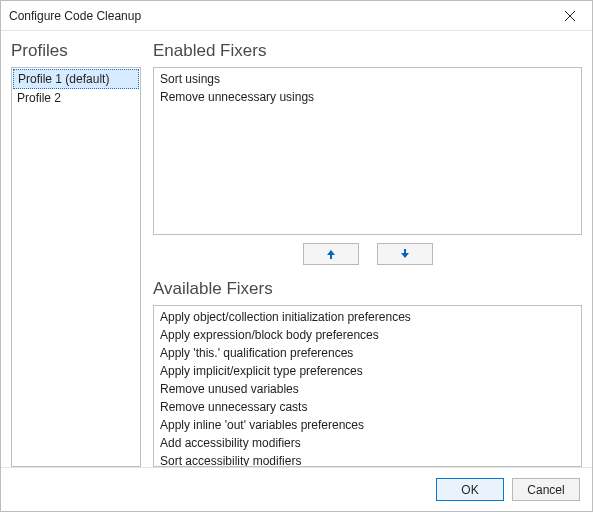 The image size is (593, 512). Describe the element at coordinates (368, 289) in the screenshot. I see `available-fixers-header: Available Fixers` at that location.